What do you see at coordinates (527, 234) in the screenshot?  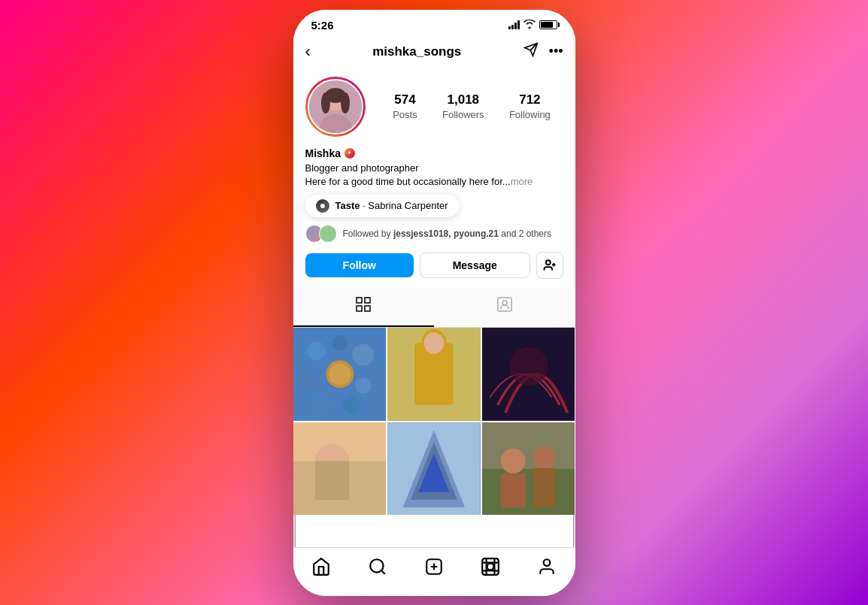 I see `follower-others: and 2 others` at bounding box center [527, 234].